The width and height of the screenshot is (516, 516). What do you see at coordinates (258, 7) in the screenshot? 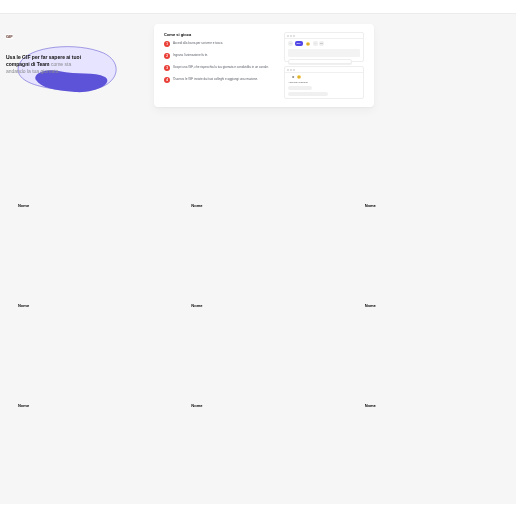
I see `top-bar` at bounding box center [258, 7].